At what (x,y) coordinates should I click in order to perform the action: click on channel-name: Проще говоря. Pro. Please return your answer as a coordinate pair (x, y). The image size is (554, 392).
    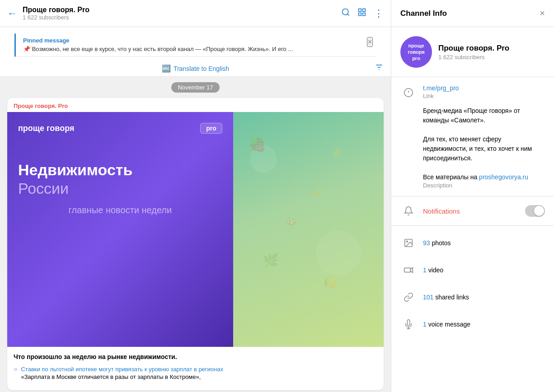
    Looking at the image, I should click on (474, 48).